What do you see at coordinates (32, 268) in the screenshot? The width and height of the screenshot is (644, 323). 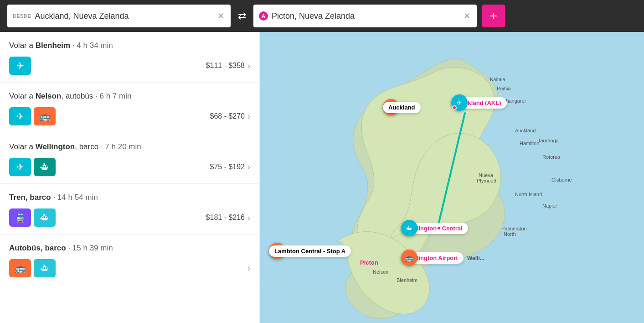 I see `transport-icons: 🚌 ⛴` at bounding box center [32, 268].